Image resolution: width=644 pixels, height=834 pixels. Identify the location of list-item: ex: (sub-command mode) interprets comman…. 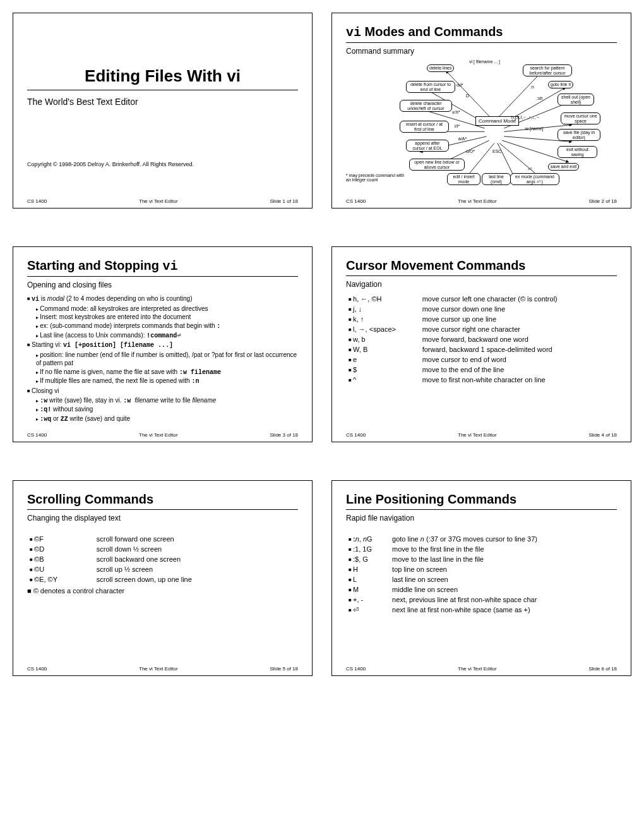
(167, 326).